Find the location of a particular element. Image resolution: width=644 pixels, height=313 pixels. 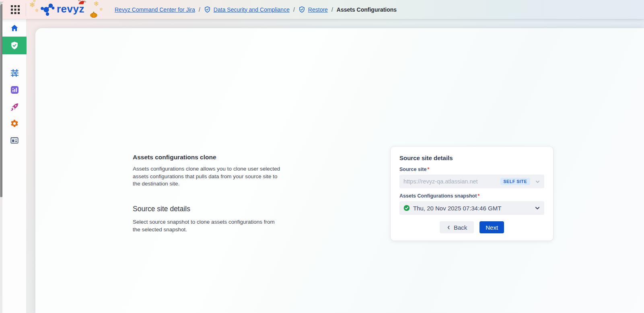

next-button-label: Next is located at coordinates (492, 228).